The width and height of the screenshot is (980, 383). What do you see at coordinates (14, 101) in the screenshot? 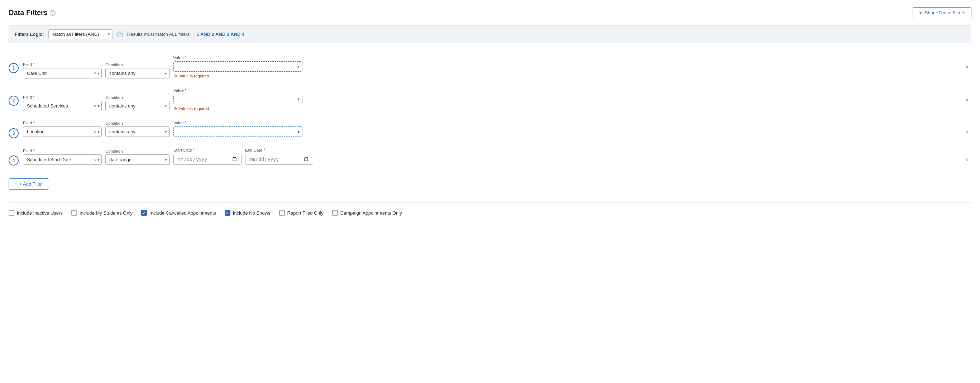
I see `filter-number-2: 2` at bounding box center [14, 101].